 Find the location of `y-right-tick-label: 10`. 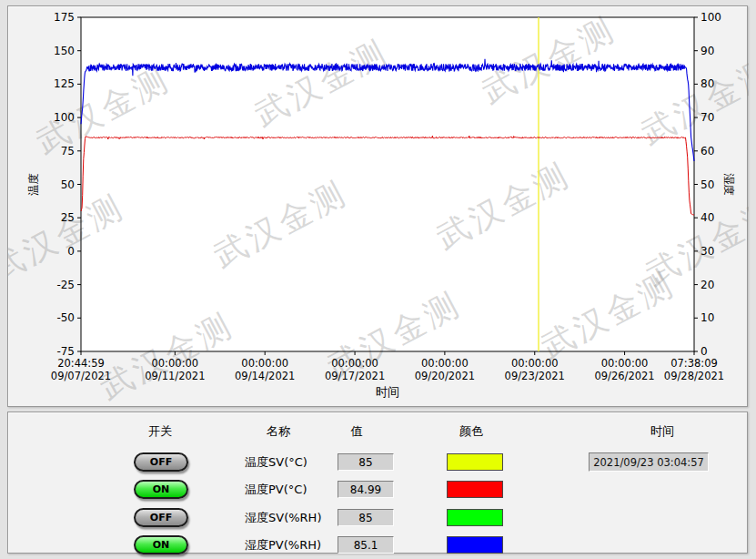

y-right-tick-label: 10 is located at coordinates (708, 318).